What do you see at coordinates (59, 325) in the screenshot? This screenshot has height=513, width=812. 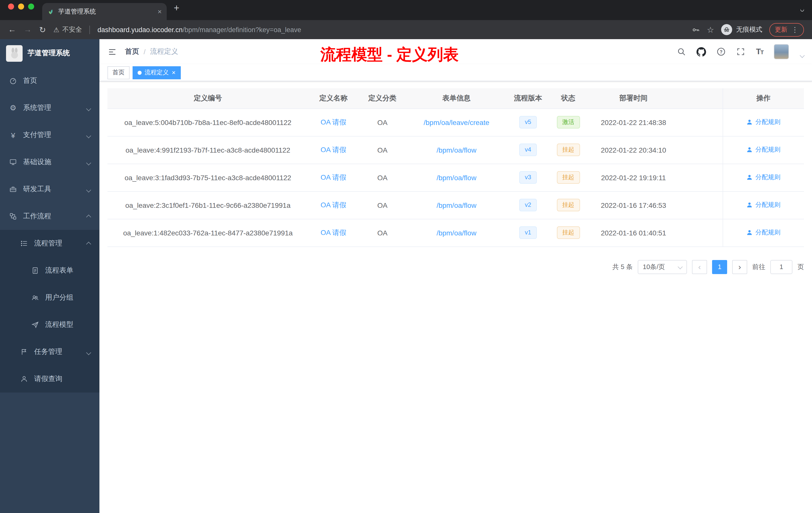 I see `sidebar-item-label: 流程模型` at bounding box center [59, 325].